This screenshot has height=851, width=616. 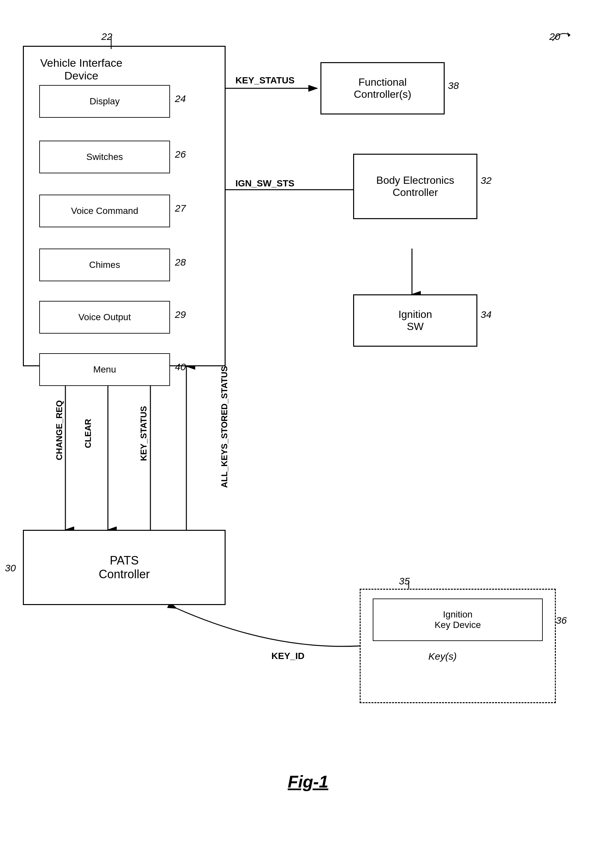 I want to click on key-id-signal: KEY_ID, so click(x=288, y=656).